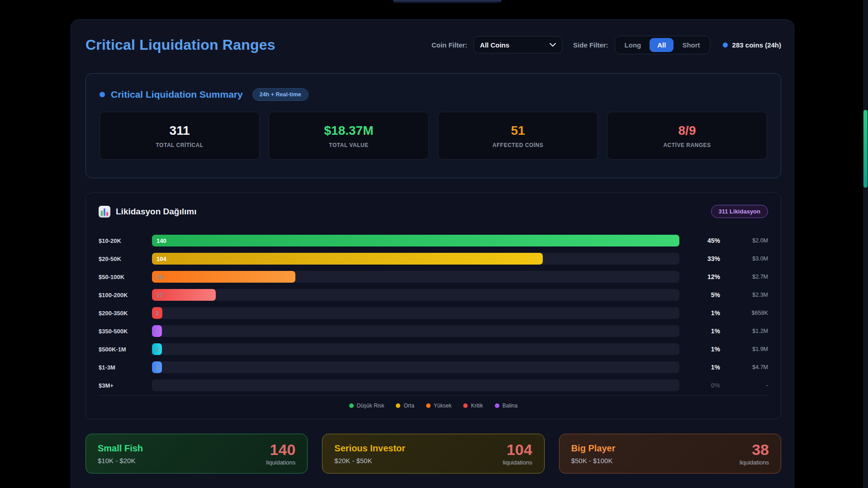  What do you see at coordinates (180, 145) in the screenshot?
I see `stat-label: TOTAL CRİTİCAL` at bounding box center [180, 145].